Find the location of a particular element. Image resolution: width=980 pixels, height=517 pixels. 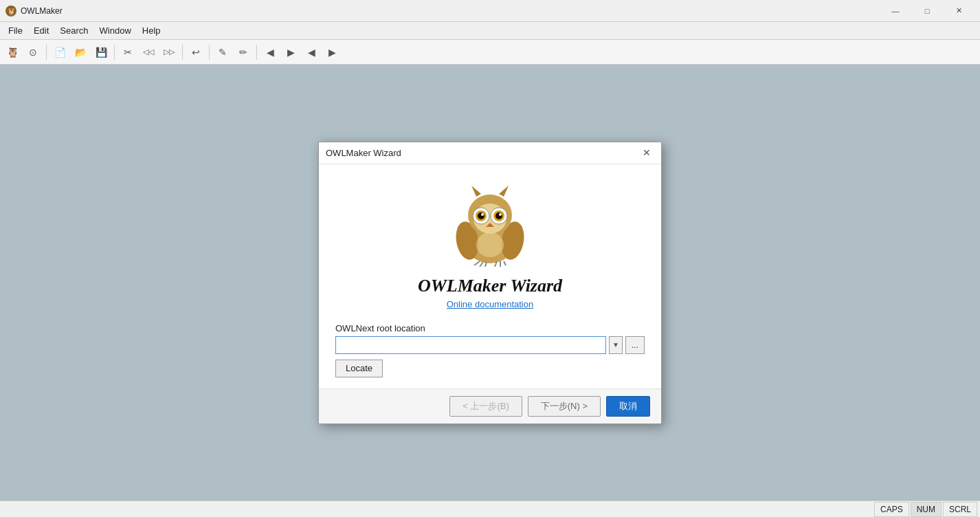

online-doc-link: Online documentation is located at coordinates (490, 304).